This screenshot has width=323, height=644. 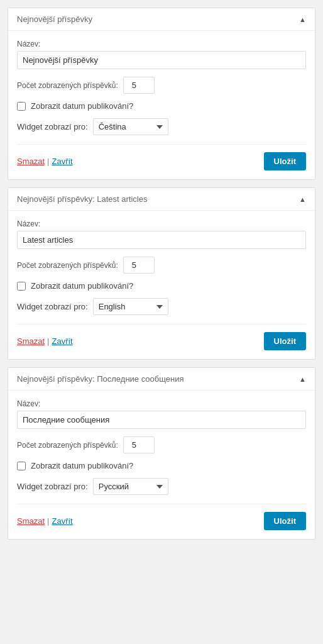 I want to click on showdate-row-2: Zobrazit datum publikování?, so click(x=162, y=286).